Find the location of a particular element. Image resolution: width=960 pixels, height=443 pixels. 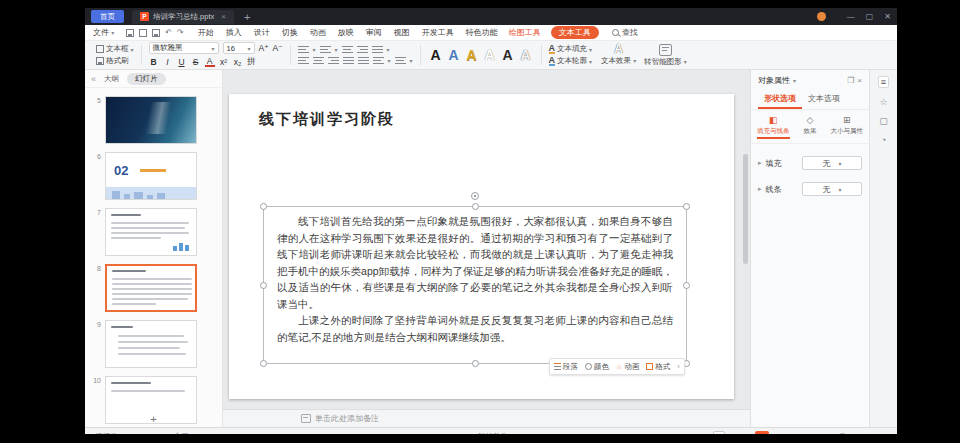

tab-view: 视图 is located at coordinates (402, 32).